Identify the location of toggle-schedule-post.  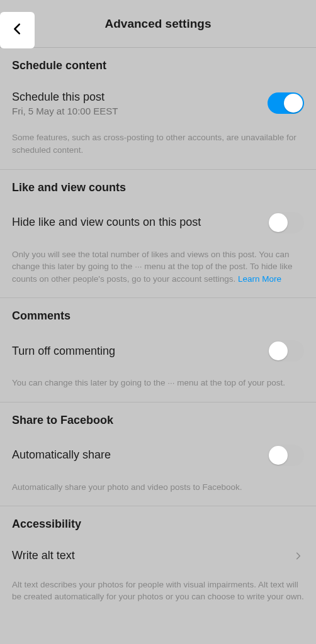
(286, 103).